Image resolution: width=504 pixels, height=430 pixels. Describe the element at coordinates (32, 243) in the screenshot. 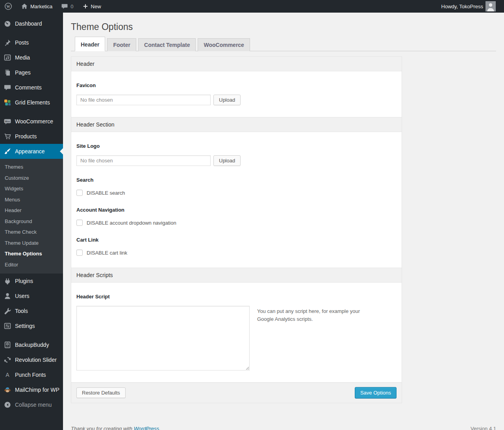

I see `submenu-item-theme-update: Theme Update` at that location.